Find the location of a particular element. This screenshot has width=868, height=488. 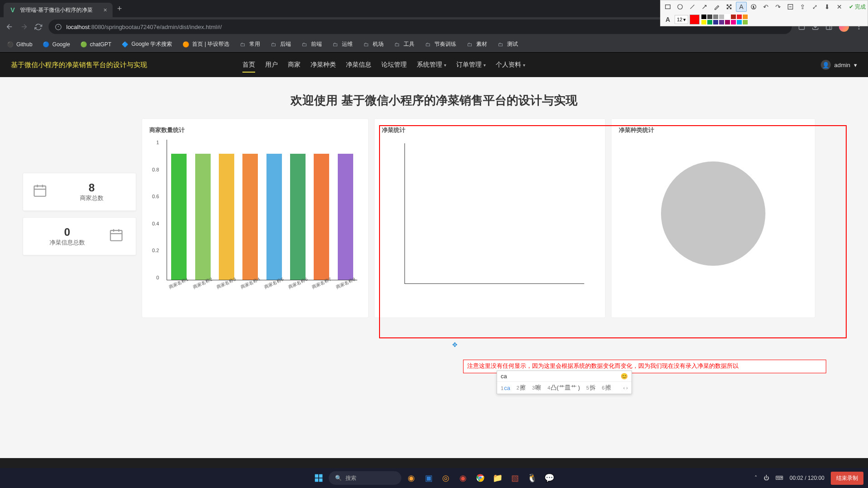

done-button: ✔完成 is located at coordinates (857, 7).